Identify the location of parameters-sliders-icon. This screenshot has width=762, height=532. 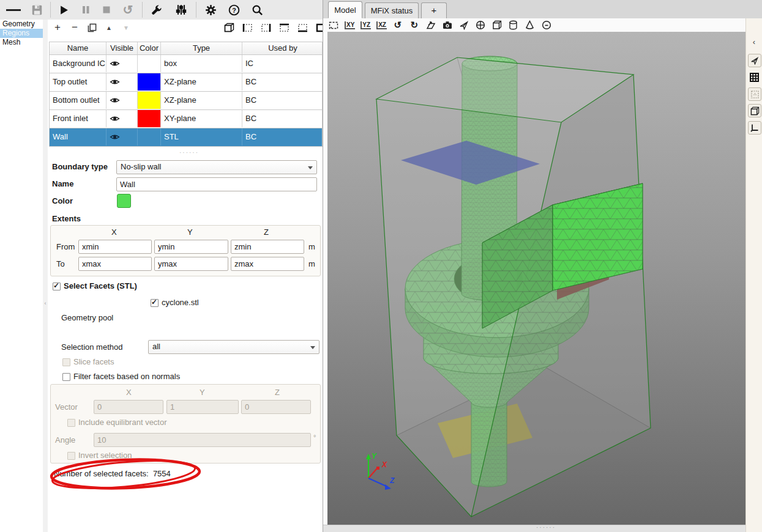
(181, 10).